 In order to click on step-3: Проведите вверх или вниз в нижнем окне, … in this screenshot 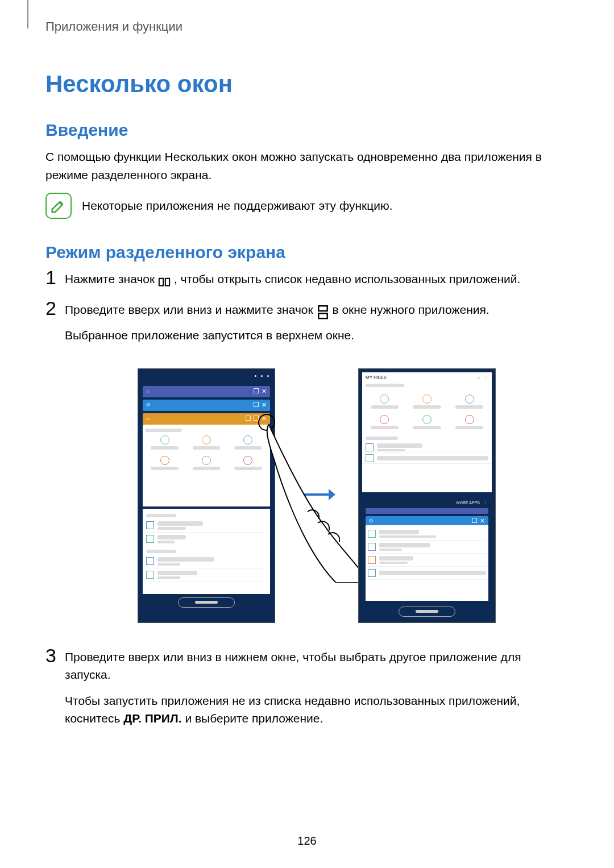, I will do `click(307, 688)`.